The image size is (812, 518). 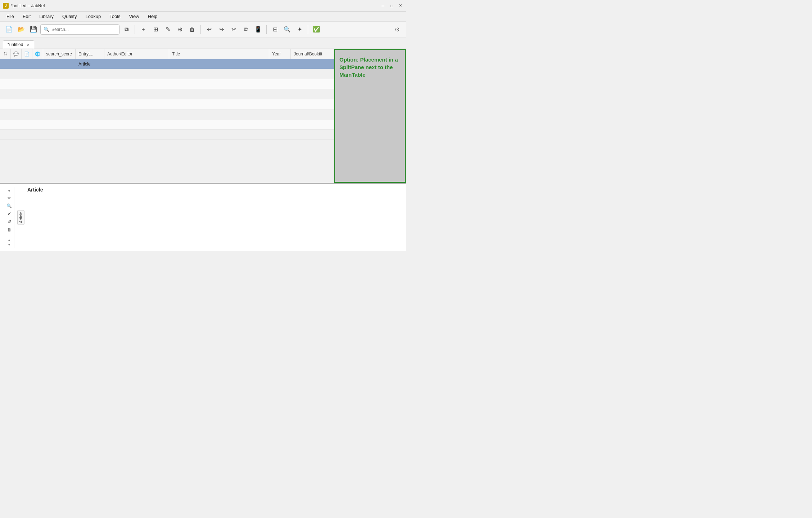 I want to click on titlebar: J *untitled – JabRef ─ □ ✕, so click(x=203, y=6).